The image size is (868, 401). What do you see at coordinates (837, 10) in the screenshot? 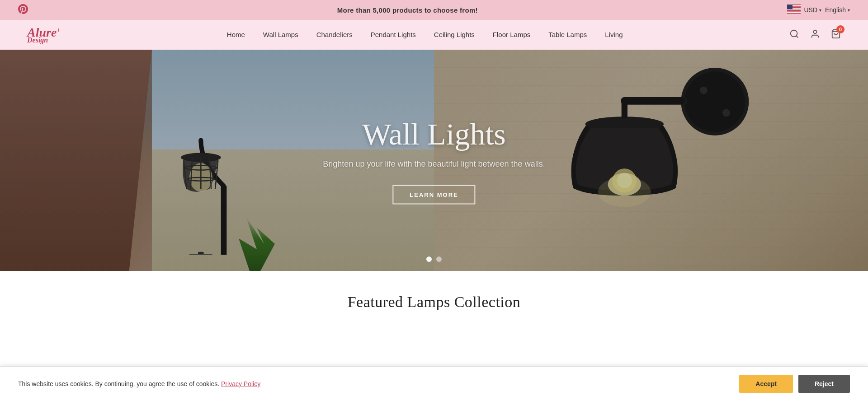
I see `language-selector: English ▾` at bounding box center [837, 10].